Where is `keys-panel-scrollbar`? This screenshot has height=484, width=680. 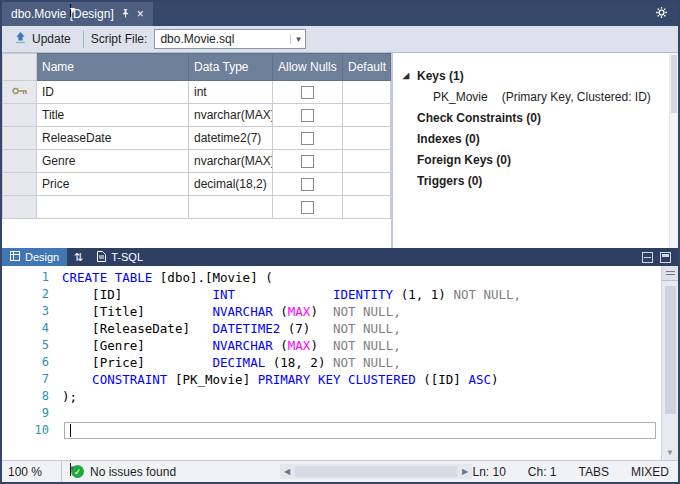
keys-panel-scrollbar is located at coordinates (674, 150).